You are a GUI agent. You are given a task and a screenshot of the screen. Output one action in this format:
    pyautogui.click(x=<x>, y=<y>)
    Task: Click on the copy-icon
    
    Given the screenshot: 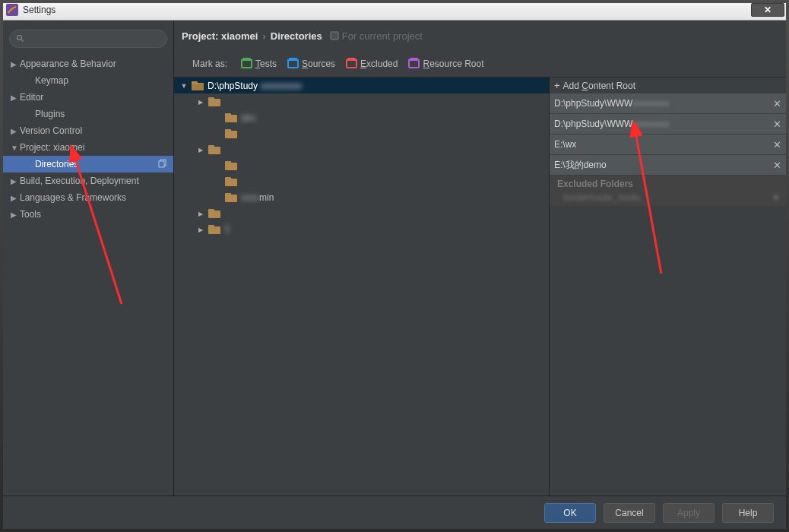 What is the action you would take?
    pyautogui.click(x=163, y=164)
    